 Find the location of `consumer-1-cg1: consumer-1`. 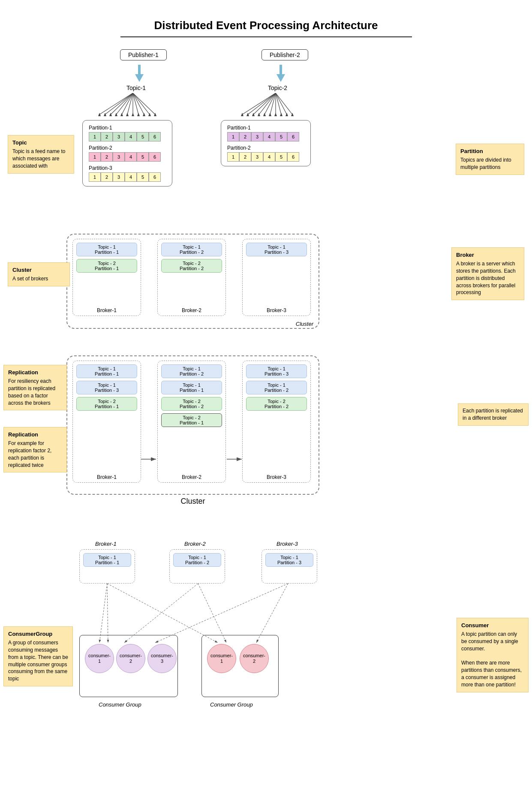

consumer-1-cg1: consumer-1 is located at coordinates (99, 659).